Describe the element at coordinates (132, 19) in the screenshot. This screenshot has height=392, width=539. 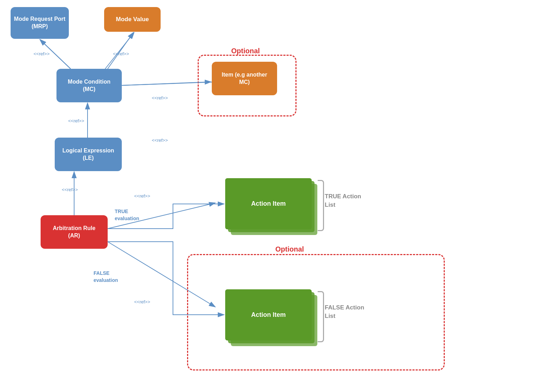
I see `mode-value-box: Mode Value` at that location.